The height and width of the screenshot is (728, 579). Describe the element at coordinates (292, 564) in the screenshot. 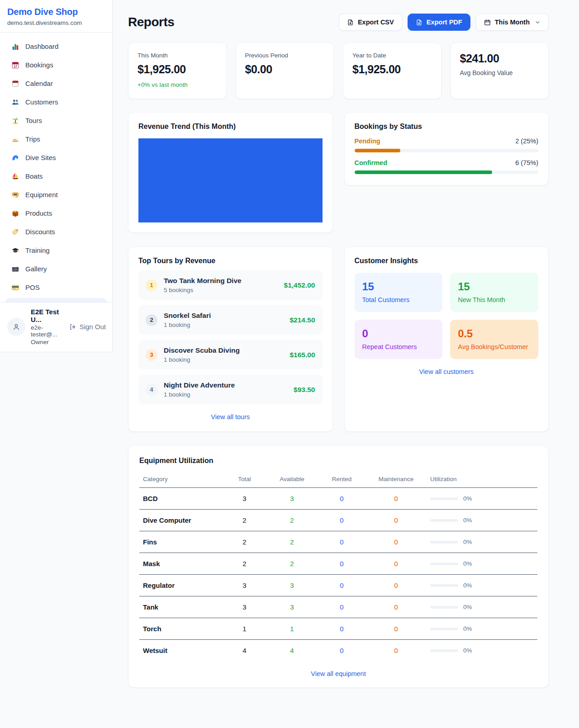

I see `equipment-available: 2` at that location.